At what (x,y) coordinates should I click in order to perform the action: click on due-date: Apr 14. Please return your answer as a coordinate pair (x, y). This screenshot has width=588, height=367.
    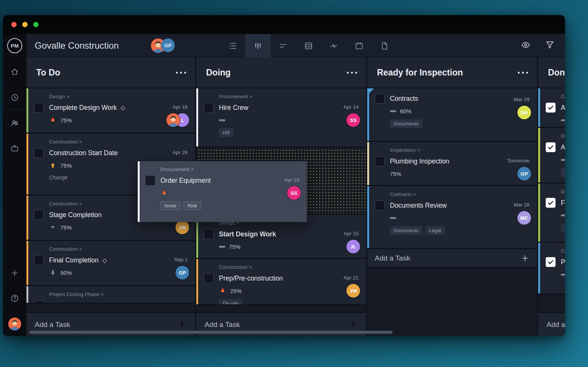
    Looking at the image, I should click on (351, 107).